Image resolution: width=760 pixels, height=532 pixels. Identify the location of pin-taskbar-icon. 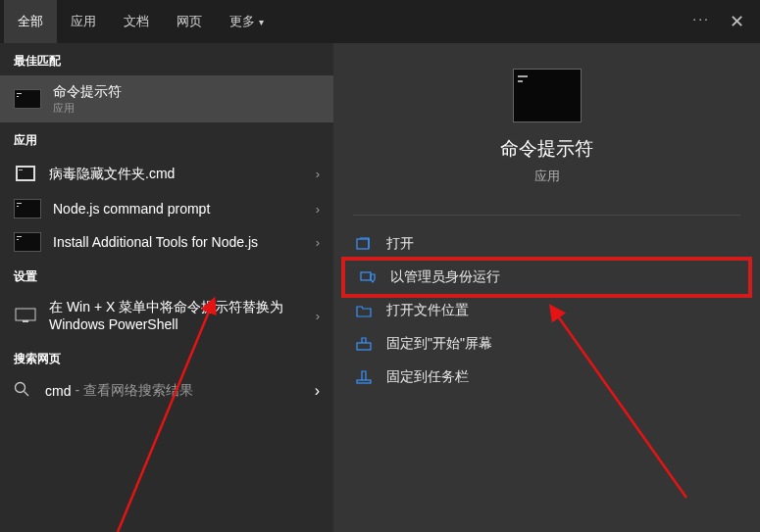
(364, 377).